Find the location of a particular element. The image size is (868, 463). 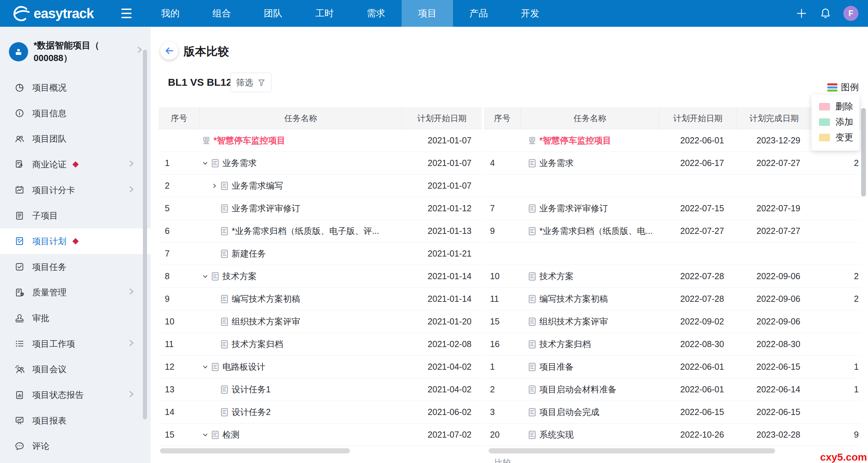

notifications-bell-icon is located at coordinates (826, 13).